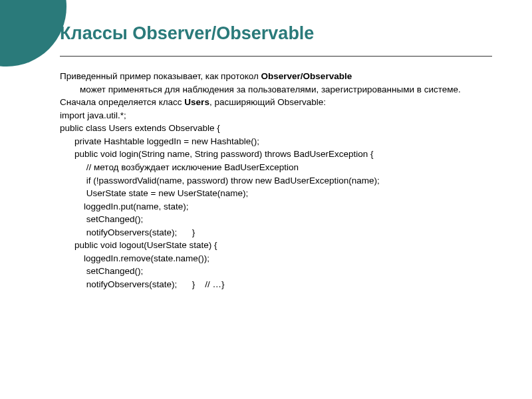 Image resolution: width=532 pixels, height=399 pixels. What do you see at coordinates (276, 259) in the screenshot?
I see `code-l12: loggedIn.remove(state.name());` at bounding box center [276, 259].